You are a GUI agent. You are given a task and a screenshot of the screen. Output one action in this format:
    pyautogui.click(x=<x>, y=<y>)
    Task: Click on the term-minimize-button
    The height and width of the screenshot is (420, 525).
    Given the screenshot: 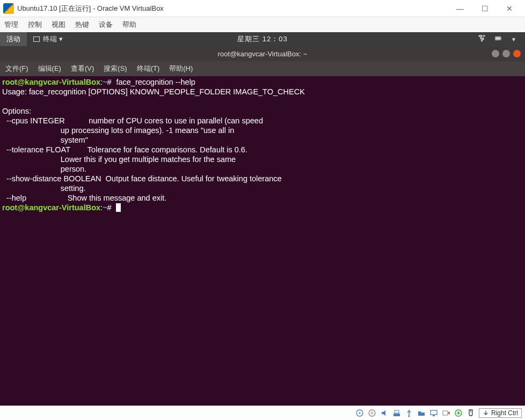 What is the action you would take?
    pyautogui.click(x=495, y=54)
    